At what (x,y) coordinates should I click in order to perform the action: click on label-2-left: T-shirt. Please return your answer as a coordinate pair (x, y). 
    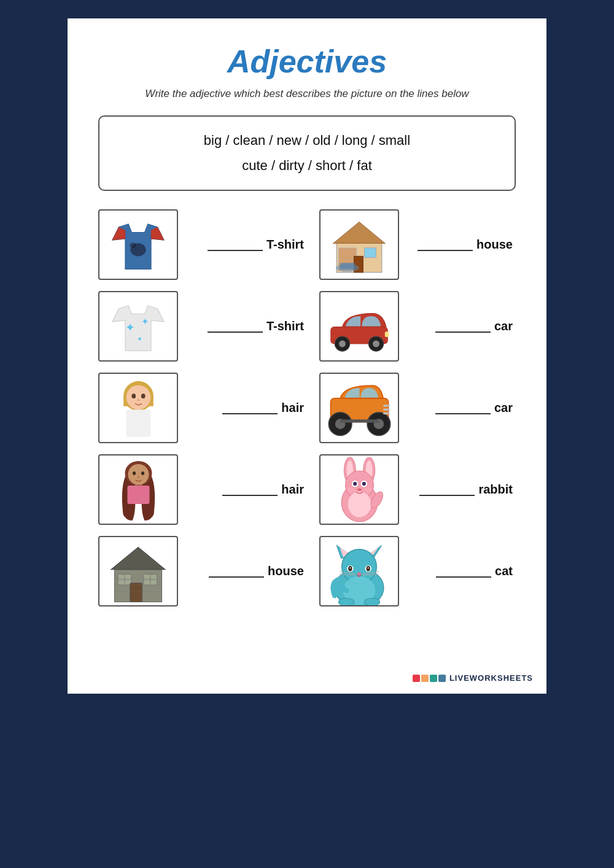
    Looking at the image, I should click on (285, 327).